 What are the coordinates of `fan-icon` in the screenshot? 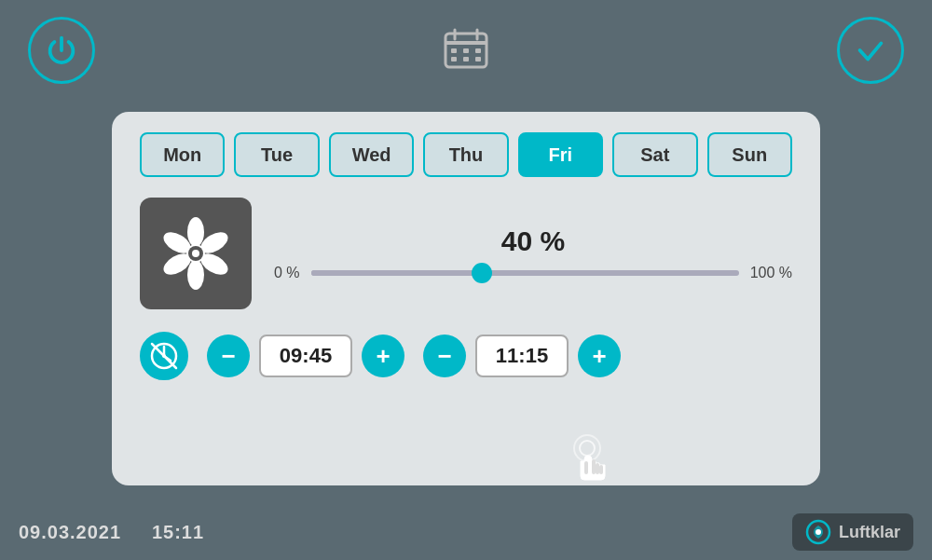 It's located at (196, 253).